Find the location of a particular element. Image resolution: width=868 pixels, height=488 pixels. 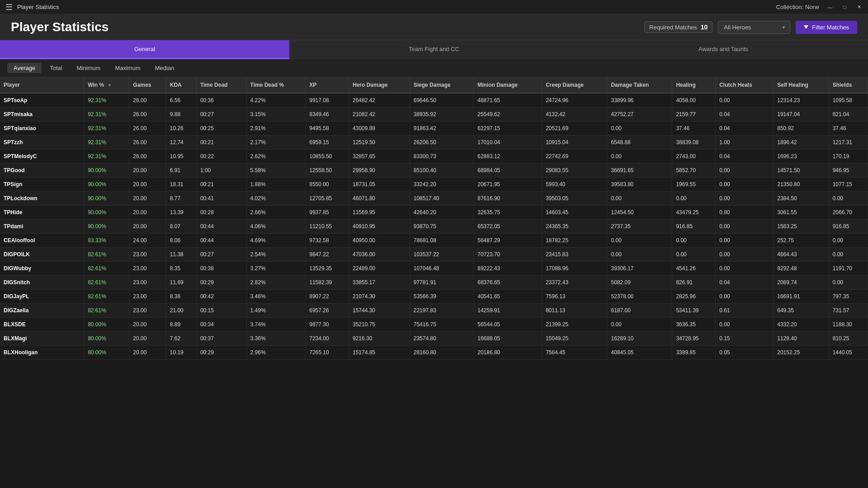

cell-12-10: 17088.96 is located at coordinates (575, 268).